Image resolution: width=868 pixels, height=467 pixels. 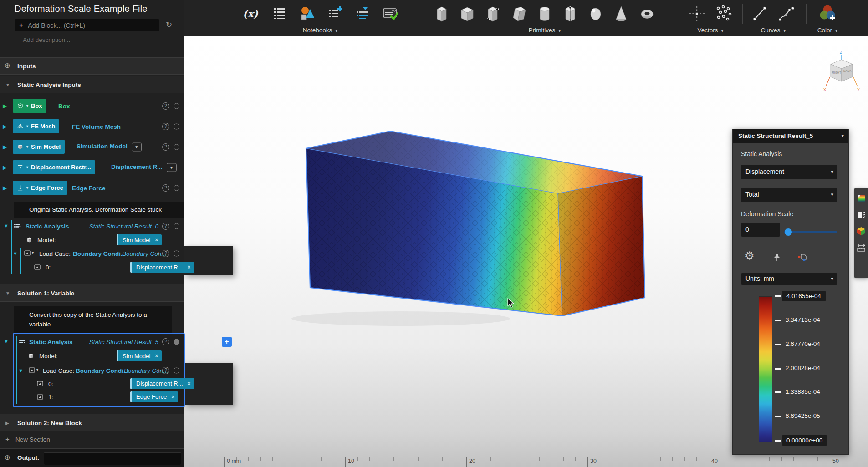 I want to click on result-name: Static Structural Result_0, so click(x=124, y=226).